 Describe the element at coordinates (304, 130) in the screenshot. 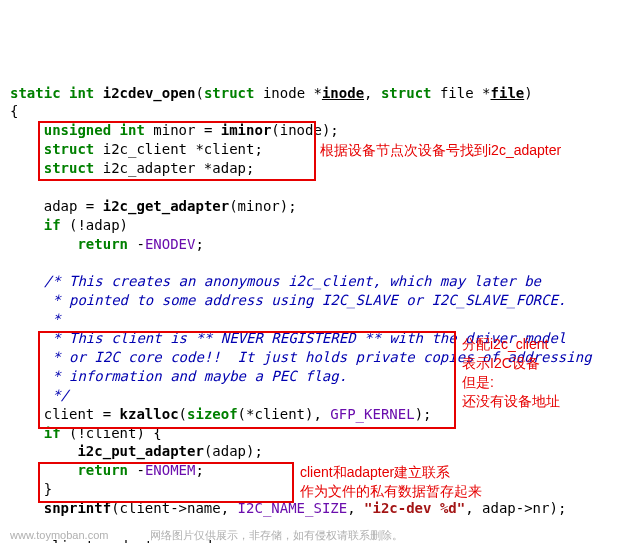

I see `text: (inode);` at that location.